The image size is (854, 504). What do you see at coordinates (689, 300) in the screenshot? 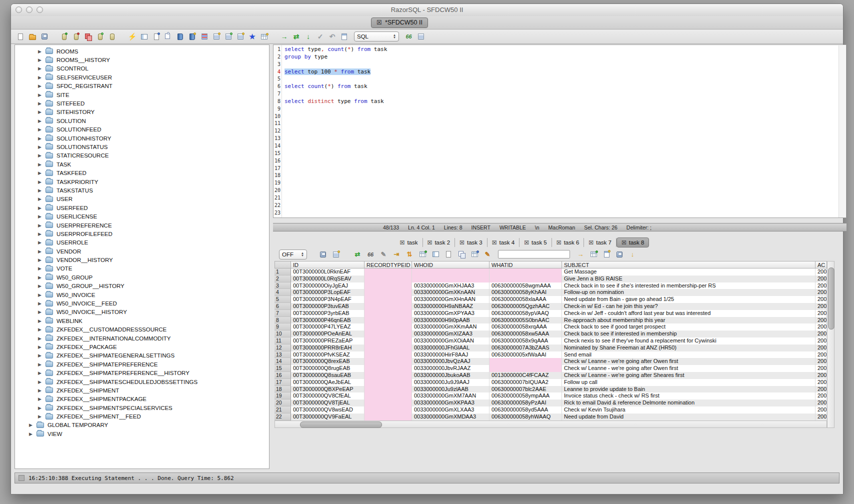
I see `table-cell: Need update from Bain - gave go ahead 1/…` at bounding box center [689, 300].